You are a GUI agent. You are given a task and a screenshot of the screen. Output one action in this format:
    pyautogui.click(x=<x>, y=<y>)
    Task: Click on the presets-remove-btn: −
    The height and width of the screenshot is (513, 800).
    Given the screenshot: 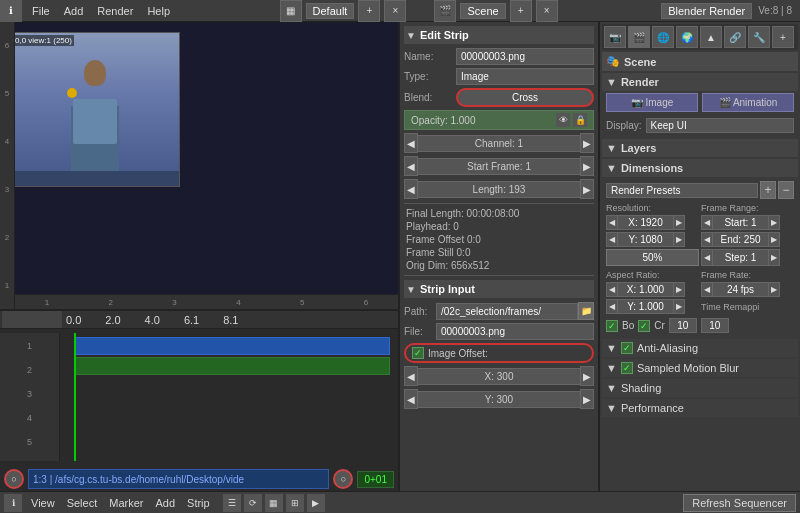 What is the action you would take?
    pyautogui.click(x=786, y=190)
    